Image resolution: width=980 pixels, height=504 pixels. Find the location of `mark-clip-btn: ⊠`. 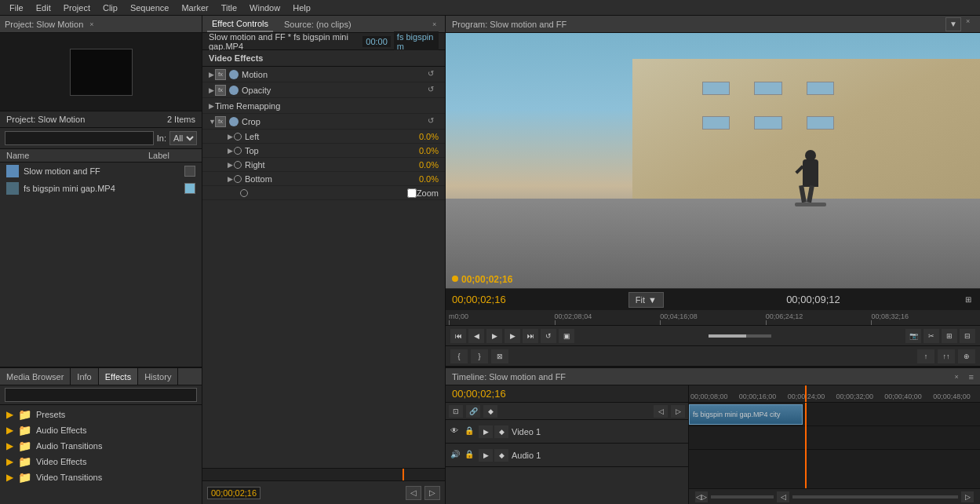

mark-clip-btn: ⊠ is located at coordinates (500, 356).